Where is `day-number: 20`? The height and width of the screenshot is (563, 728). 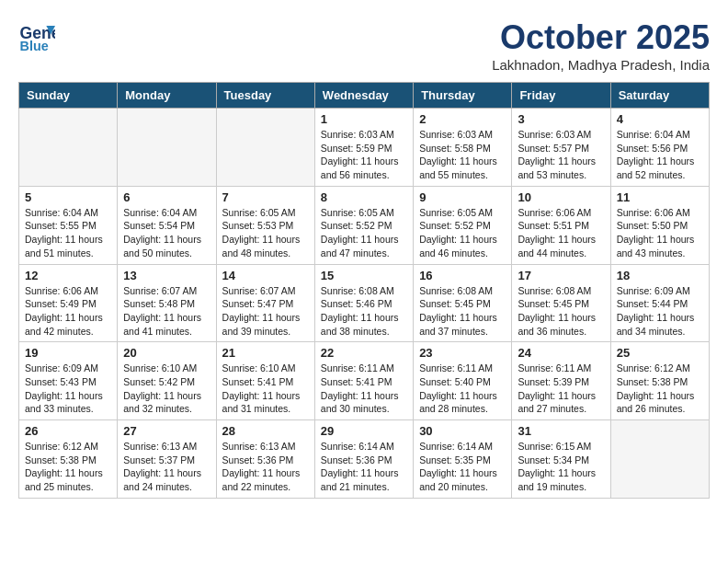 day-number: 20 is located at coordinates (166, 353).